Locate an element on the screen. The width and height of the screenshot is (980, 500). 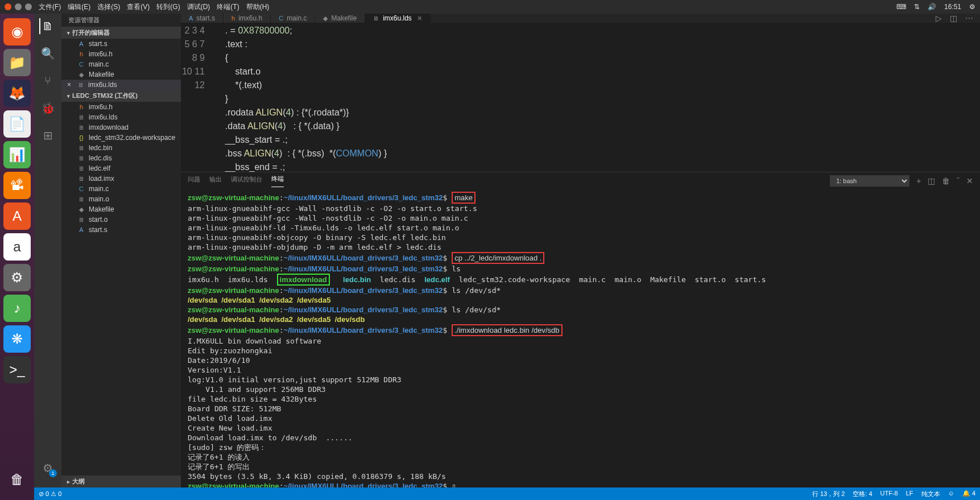
launcher-amazon: a is located at coordinates (17, 247).